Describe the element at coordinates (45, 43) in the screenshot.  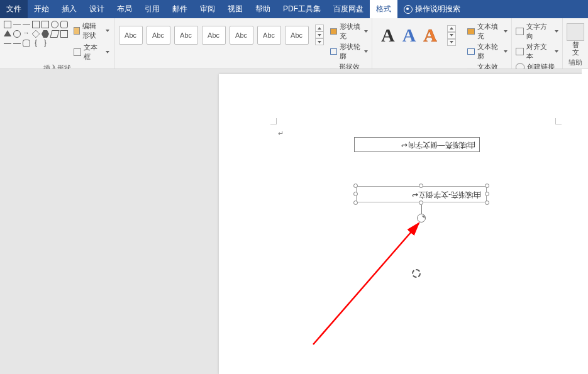
I see `shape-brace-right-icon: }` at that location.